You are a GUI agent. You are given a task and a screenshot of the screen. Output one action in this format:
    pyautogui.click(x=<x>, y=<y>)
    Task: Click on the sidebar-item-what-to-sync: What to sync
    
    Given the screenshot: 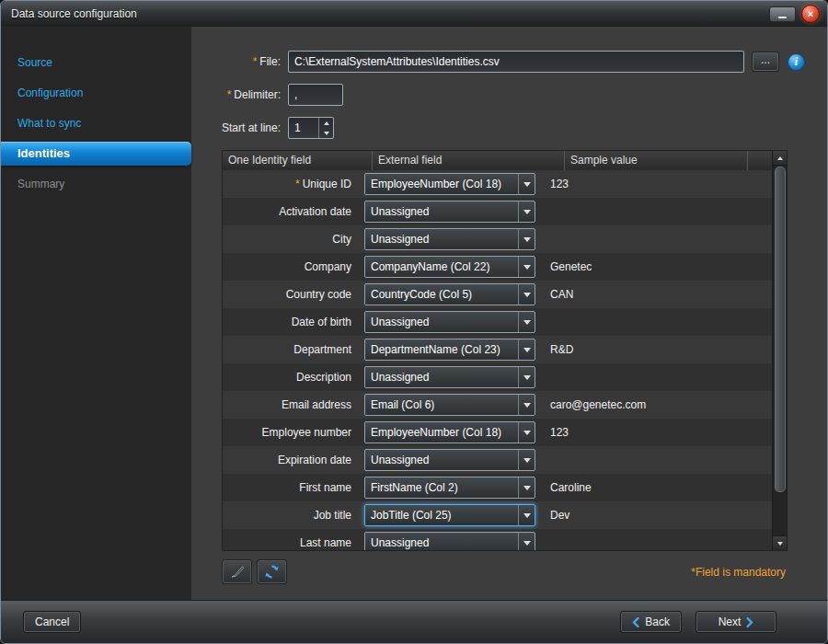 What is the action you would take?
    pyautogui.click(x=96, y=123)
    